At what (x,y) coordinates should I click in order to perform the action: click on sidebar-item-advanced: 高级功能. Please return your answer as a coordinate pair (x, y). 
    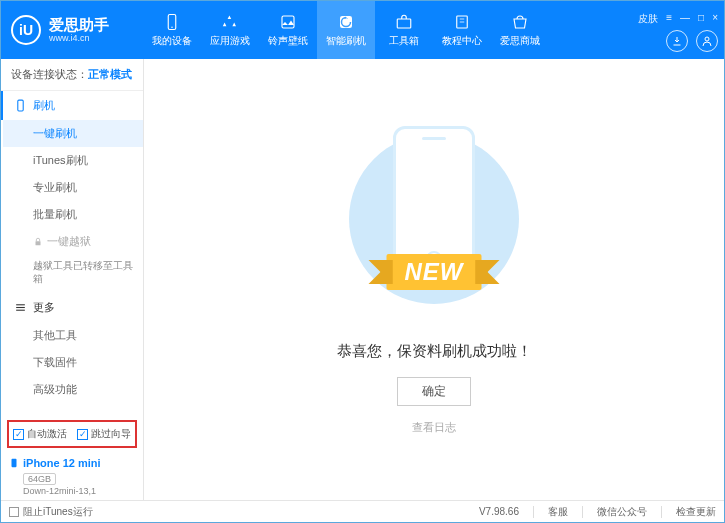
    Looking at the image, I should click on (73, 390).